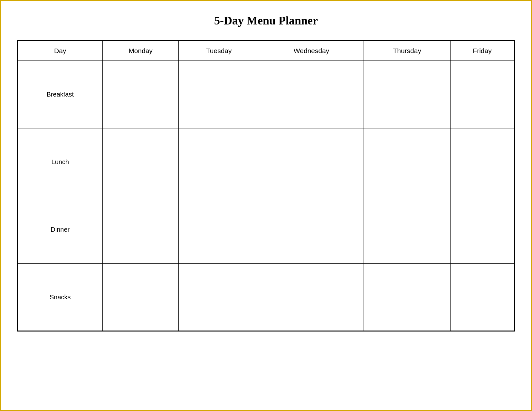 The width and height of the screenshot is (532, 411). What do you see at coordinates (482, 230) in the screenshot?
I see `dinner-friday` at bounding box center [482, 230].